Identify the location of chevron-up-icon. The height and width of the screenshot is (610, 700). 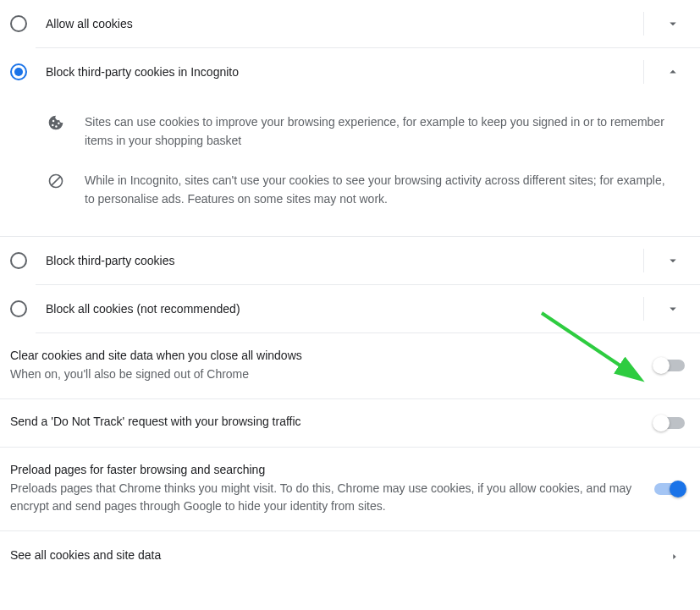
(673, 72).